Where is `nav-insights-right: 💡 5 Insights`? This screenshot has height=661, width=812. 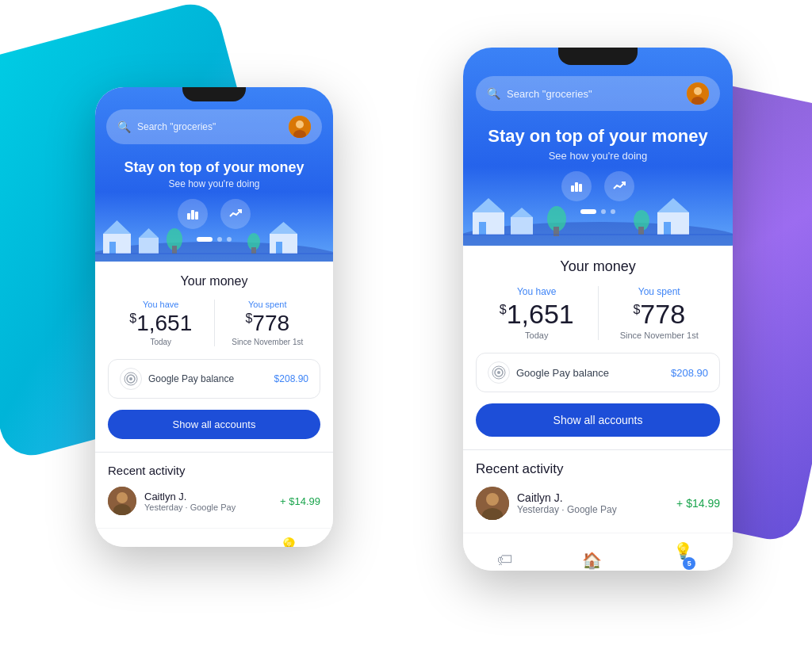 nav-insights-right: 💡 5 Insights is located at coordinates (684, 556).